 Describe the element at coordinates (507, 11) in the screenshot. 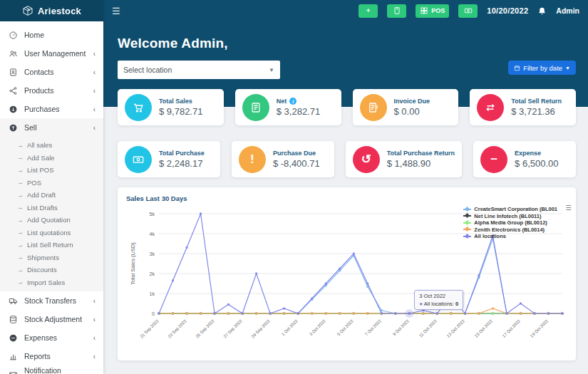

I see `current-date: 10/20/2022` at that location.